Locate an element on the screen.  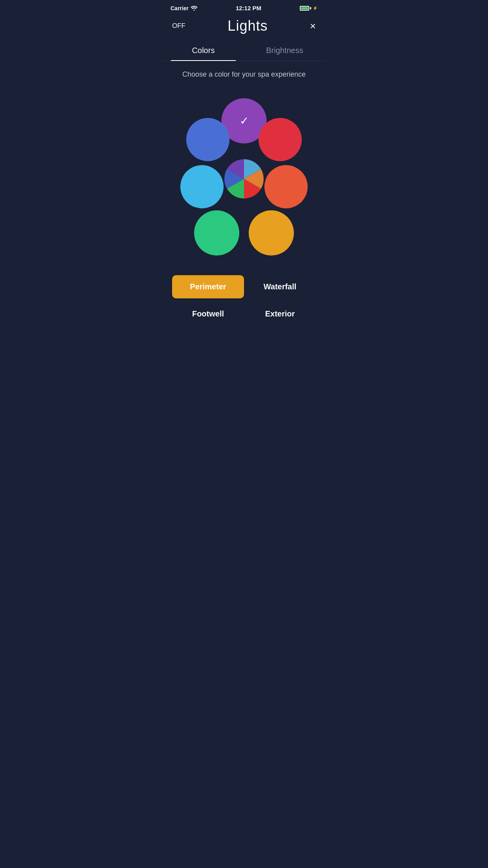
zone-exterior: Exterior is located at coordinates (280, 314).